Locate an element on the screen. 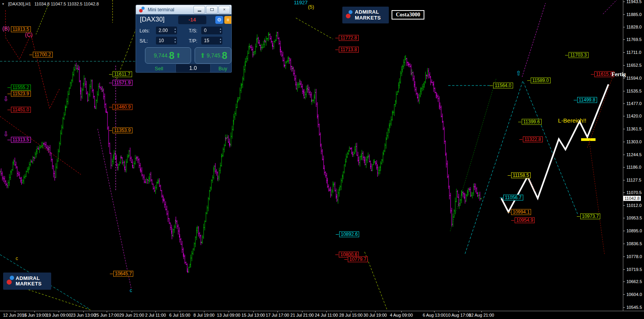  chartreuse-mid-top is located at coordinates (314, 29).